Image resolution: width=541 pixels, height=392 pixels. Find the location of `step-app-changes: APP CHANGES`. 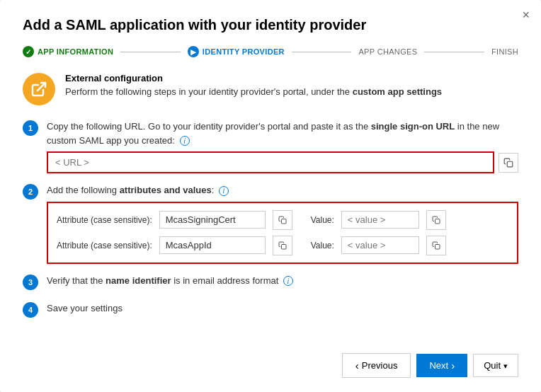

step-app-changes: APP CHANGES is located at coordinates (388, 52).